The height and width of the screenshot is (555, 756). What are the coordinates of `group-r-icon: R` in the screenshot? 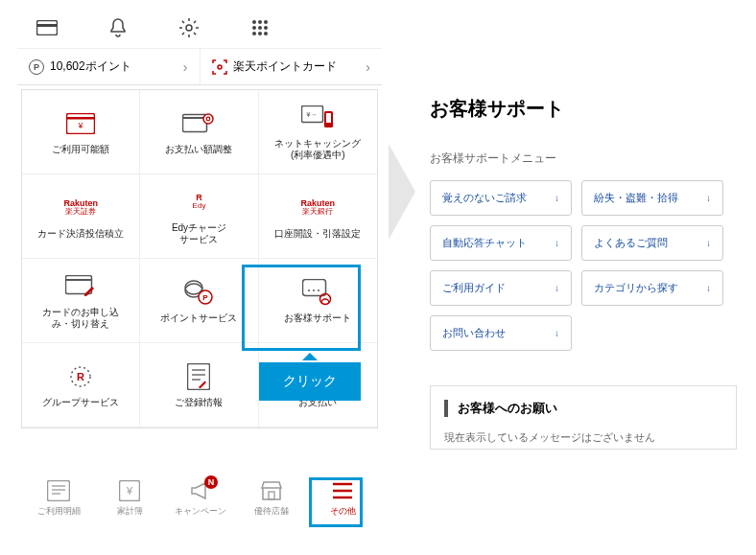 It's located at (81, 377).